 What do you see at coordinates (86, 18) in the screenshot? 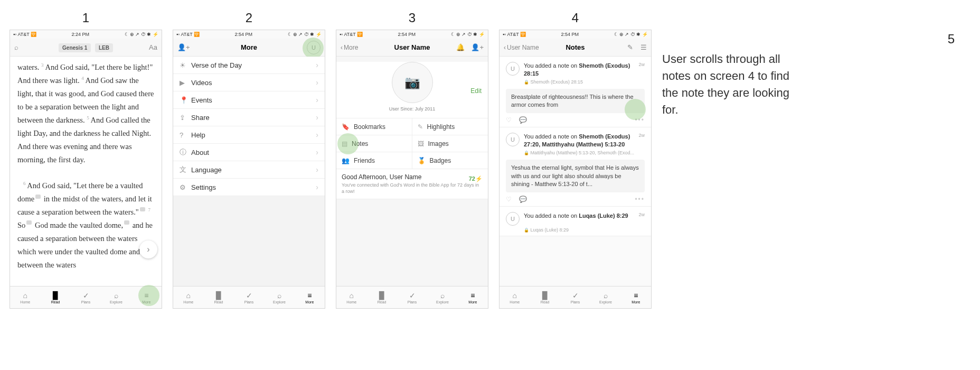
I see `screen-number-1: 1` at bounding box center [86, 18].